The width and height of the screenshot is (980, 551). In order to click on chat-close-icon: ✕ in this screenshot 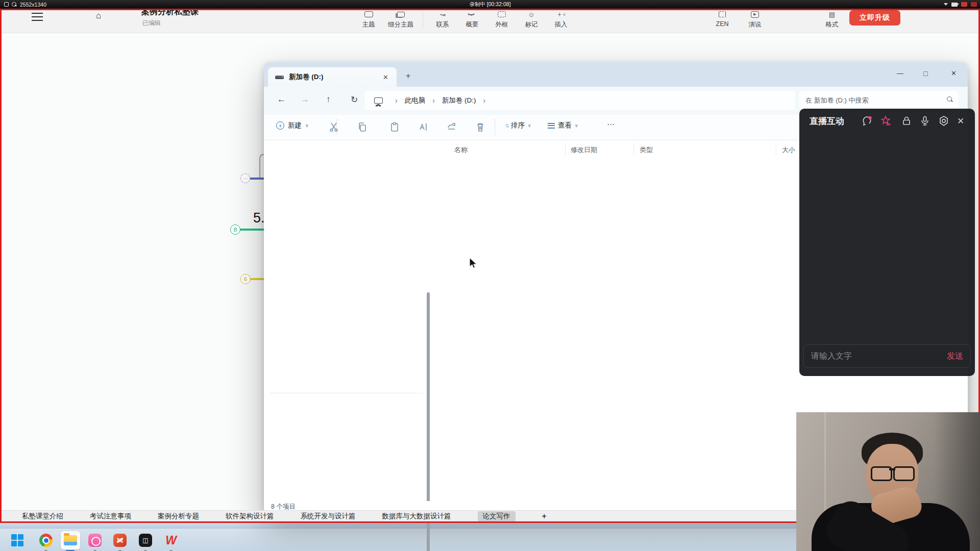, I will do `click(961, 121)`.